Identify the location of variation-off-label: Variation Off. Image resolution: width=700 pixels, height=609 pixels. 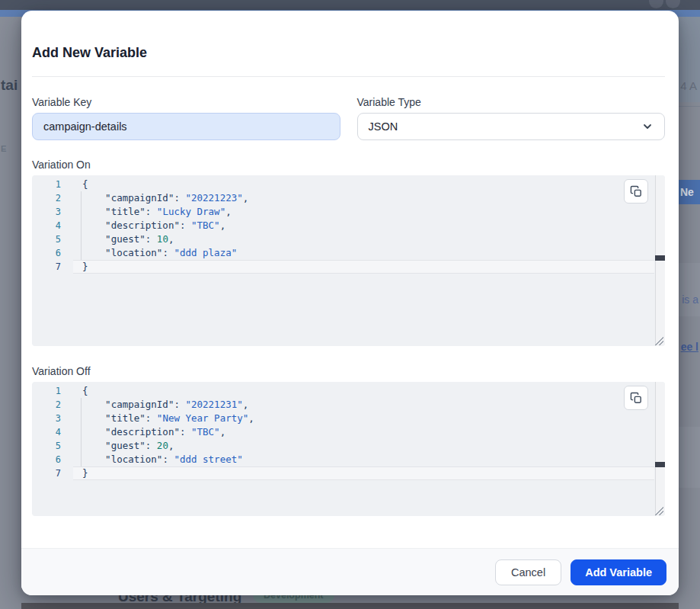
(349, 371).